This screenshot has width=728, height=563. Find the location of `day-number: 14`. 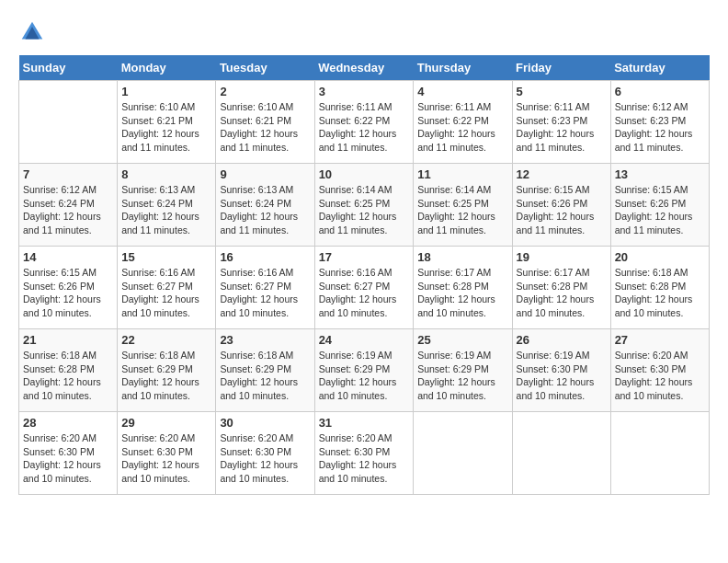

day-number: 14 is located at coordinates (68, 258).